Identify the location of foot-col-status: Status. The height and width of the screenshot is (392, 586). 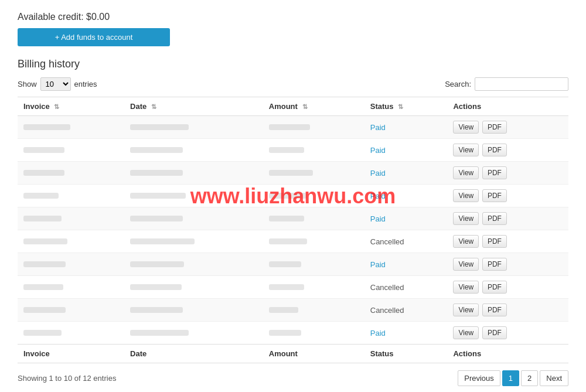
(406, 354).